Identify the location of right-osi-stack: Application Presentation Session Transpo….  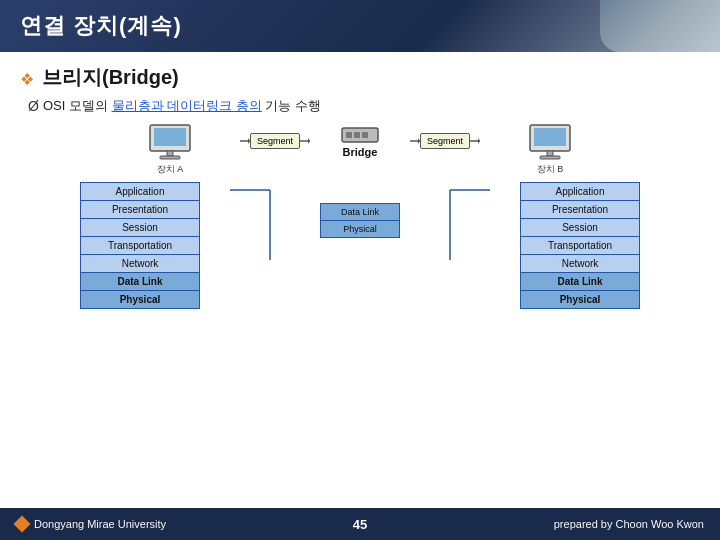
(580, 246).